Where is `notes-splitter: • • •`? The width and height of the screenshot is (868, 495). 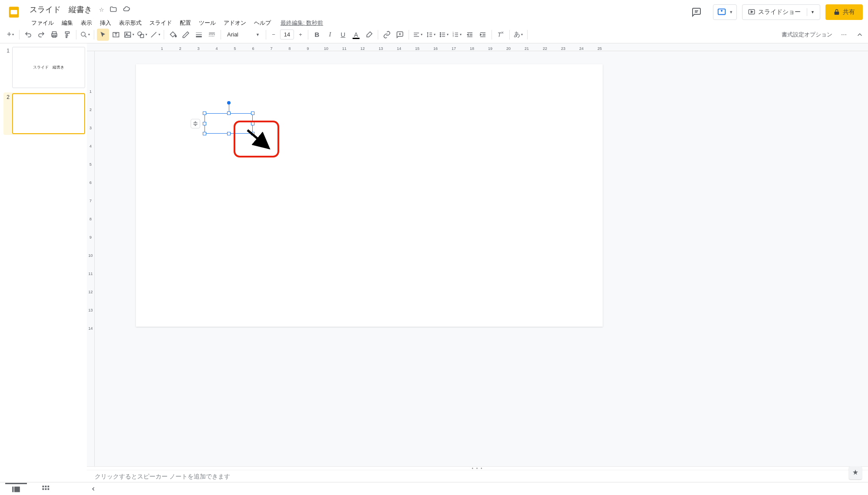
notes-splitter: • • • is located at coordinates (478, 468).